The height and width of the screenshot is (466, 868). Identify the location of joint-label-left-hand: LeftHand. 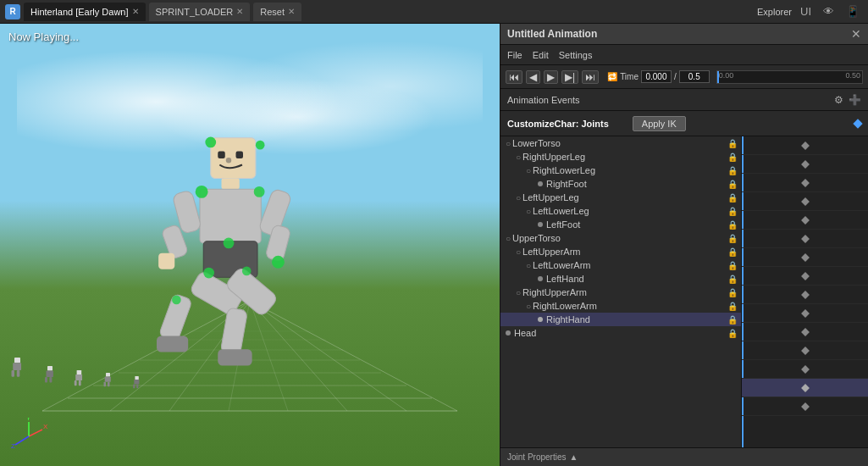
(566, 279).